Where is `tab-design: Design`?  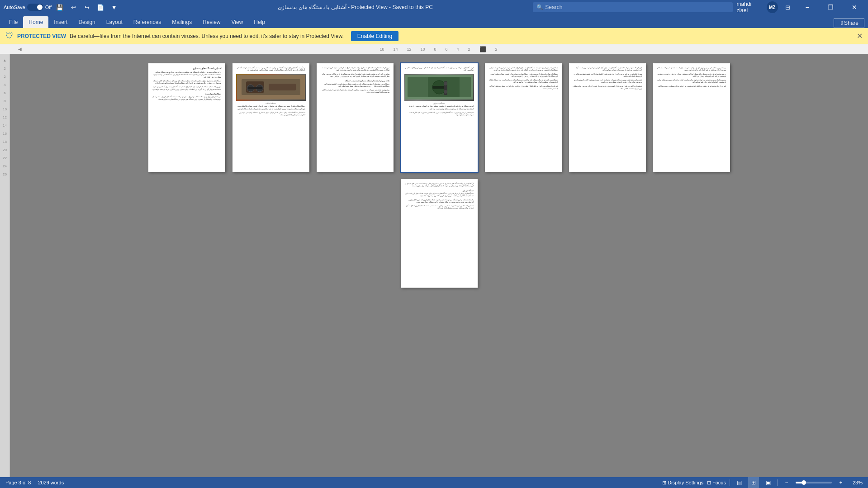
tab-design: Design is located at coordinates (87, 22).